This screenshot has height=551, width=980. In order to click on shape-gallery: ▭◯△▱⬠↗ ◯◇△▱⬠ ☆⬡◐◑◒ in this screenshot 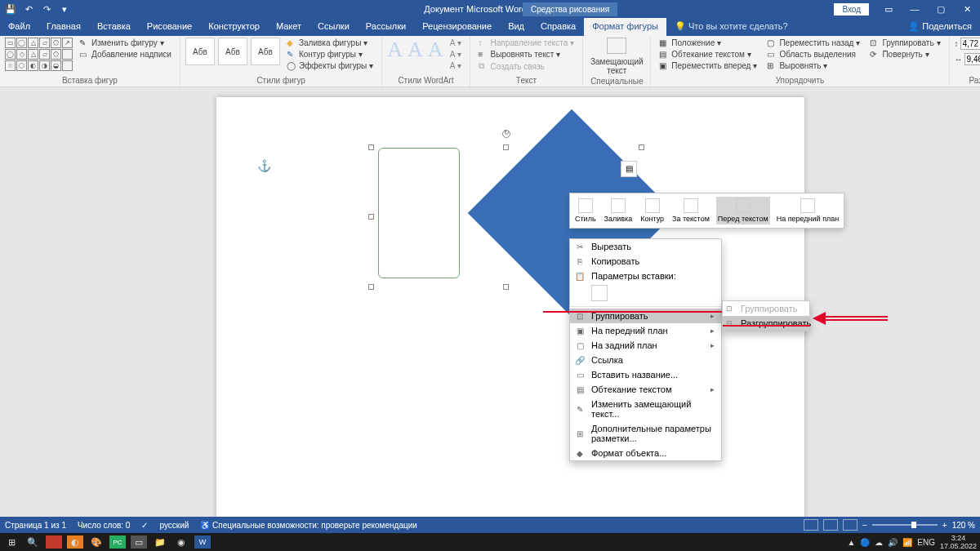, I will do `click(39, 54)`.